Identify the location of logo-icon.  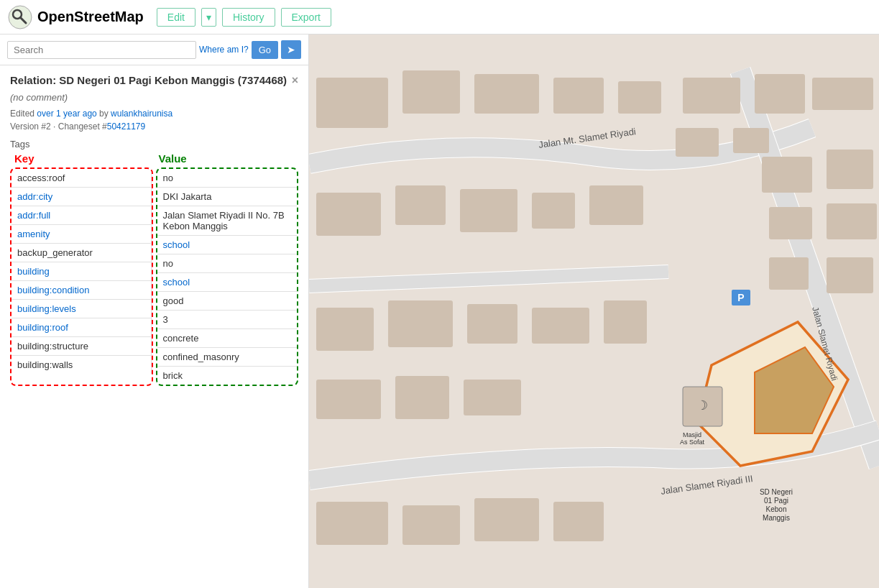
(20, 17).